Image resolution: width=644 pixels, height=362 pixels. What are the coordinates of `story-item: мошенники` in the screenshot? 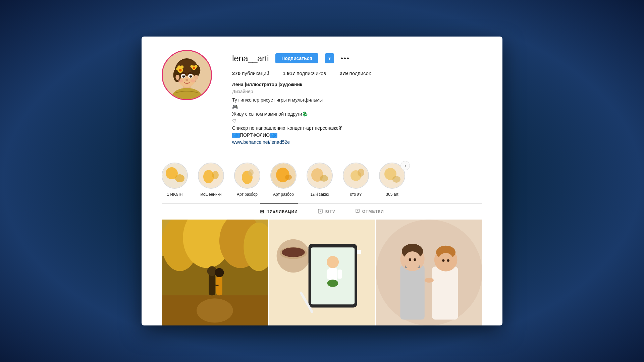 It's located at (211, 180).